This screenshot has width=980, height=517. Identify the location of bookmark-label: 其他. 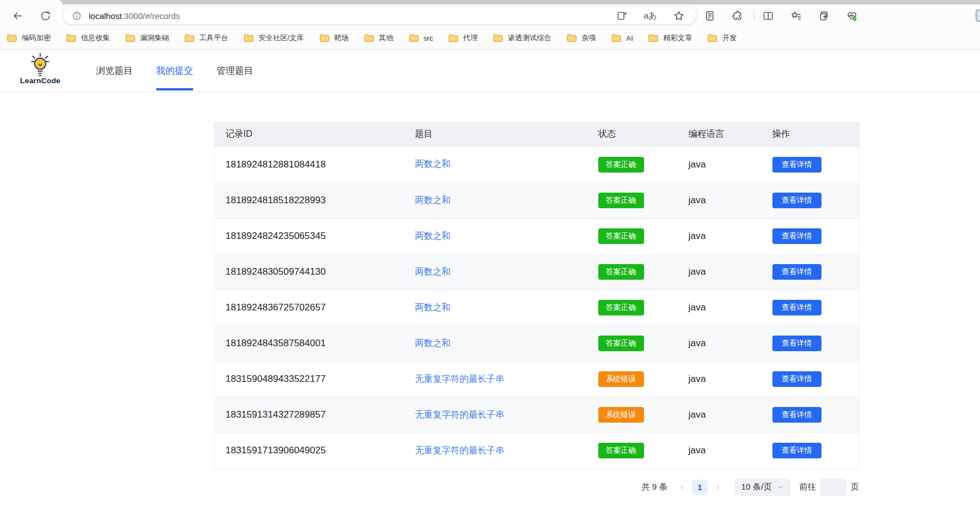
(386, 38).